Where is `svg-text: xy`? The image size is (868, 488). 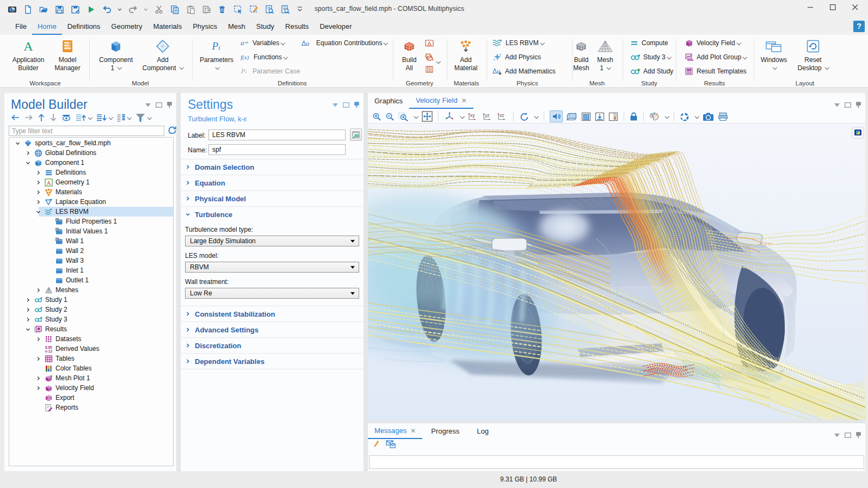 svg-text: xy is located at coordinates (472, 115).